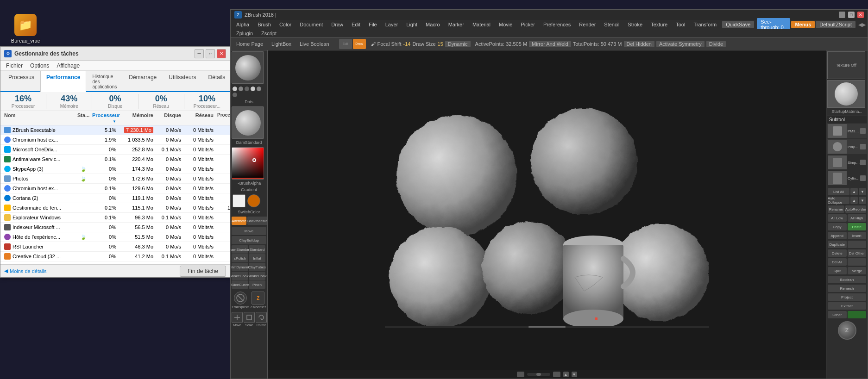 The width and height of the screenshot is (868, 379). What do you see at coordinates (847, 178) in the screenshot?
I see `subtool-item-cylinder3d: Cylinder3D_1` at bounding box center [847, 178].